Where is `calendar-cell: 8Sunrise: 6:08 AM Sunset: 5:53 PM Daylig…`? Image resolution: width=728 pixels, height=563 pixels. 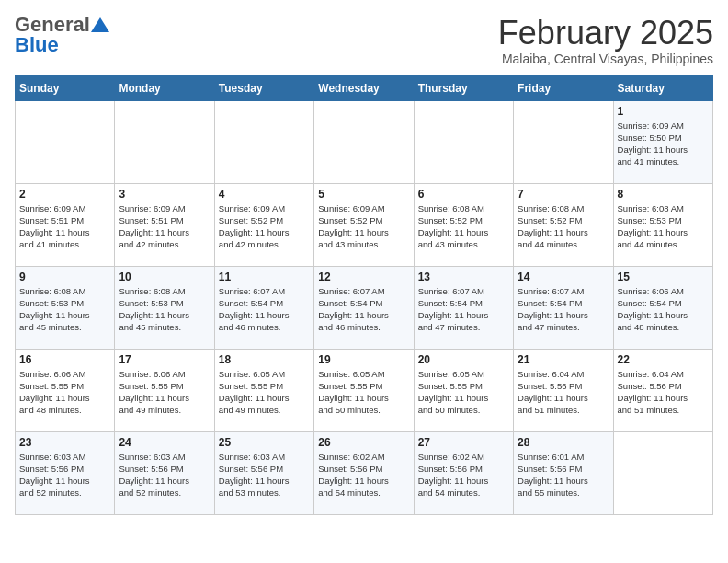
calendar-cell: 8Sunrise: 6:08 AM Sunset: 5:53 PM Daylig… is located at coordinates (663, 224).